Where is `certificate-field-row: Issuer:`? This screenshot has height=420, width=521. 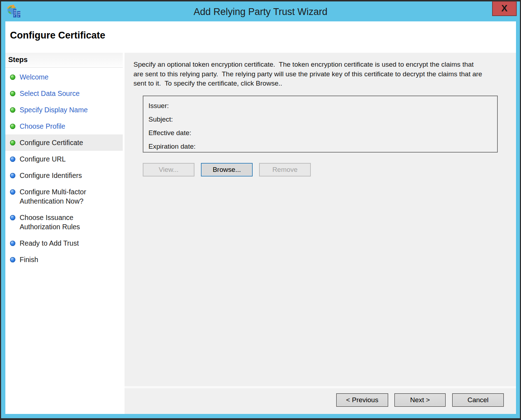
certificate-field-row: Issuer: is located at coordinates (320, 106).